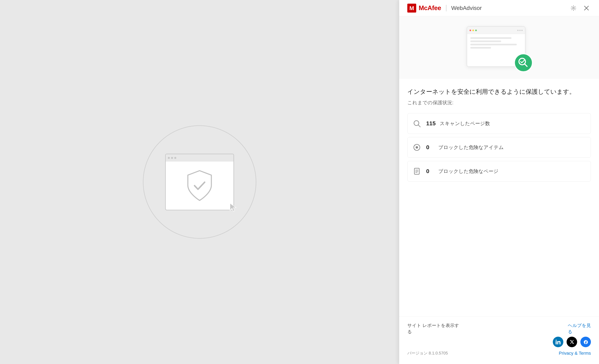 The width and height of the screenshot is (599, 364). Describe the element at coordinates (499, 102) in the screenshot. I see `protection-subtitle: これまでの保護状況:` at that location.